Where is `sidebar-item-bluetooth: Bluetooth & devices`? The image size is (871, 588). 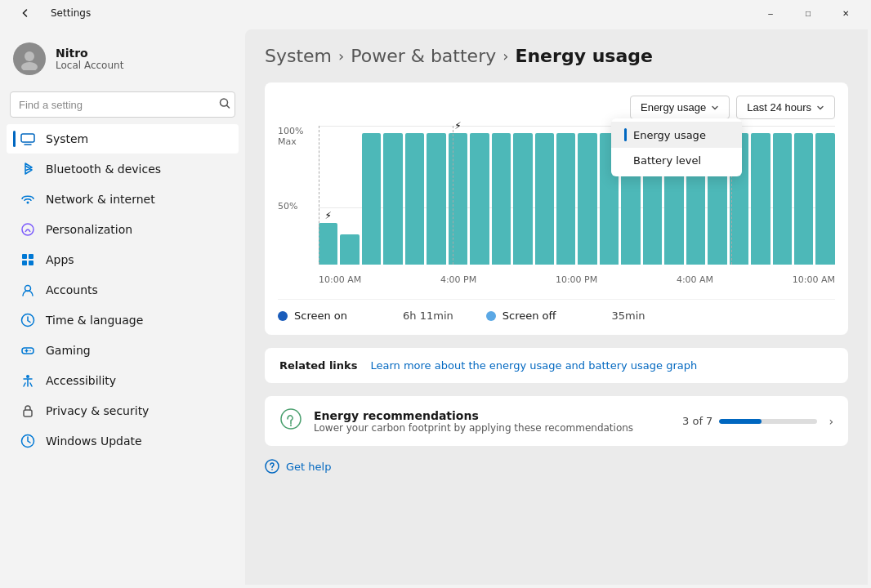 sidebar-item-bluetooth: Bluetooth & devices is located at coordinates (123, 169).